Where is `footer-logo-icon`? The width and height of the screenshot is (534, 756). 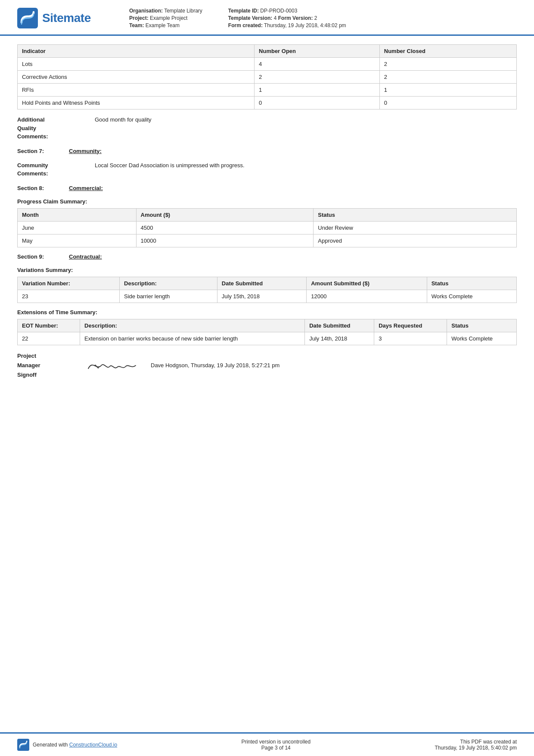
footer-logo-icon is located at coordinates (23, 745).